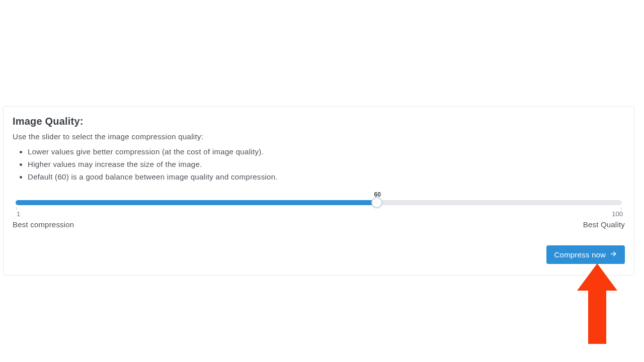 Image resolution: width=644 pixels, height=362 pixels. Describe the element at coordinates (604, 224) in the screenshot. I see `slider-right-caption: Best Quality` at that location.